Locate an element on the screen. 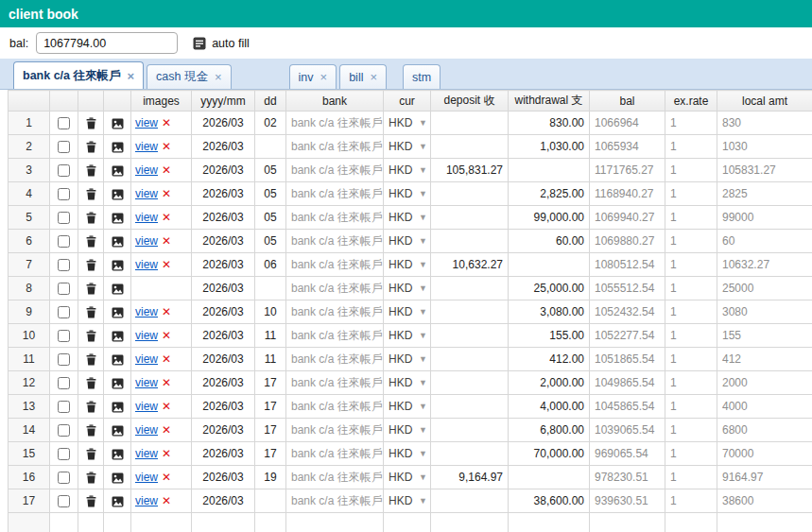  auto-fill-icon is located at coordinates (199, 43).